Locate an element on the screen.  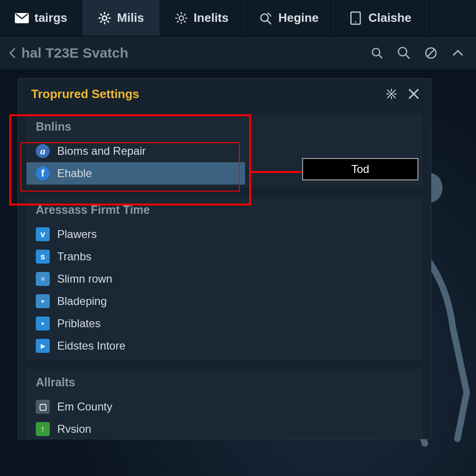
tab-label: Hegine is located at coordinates (298, 18).